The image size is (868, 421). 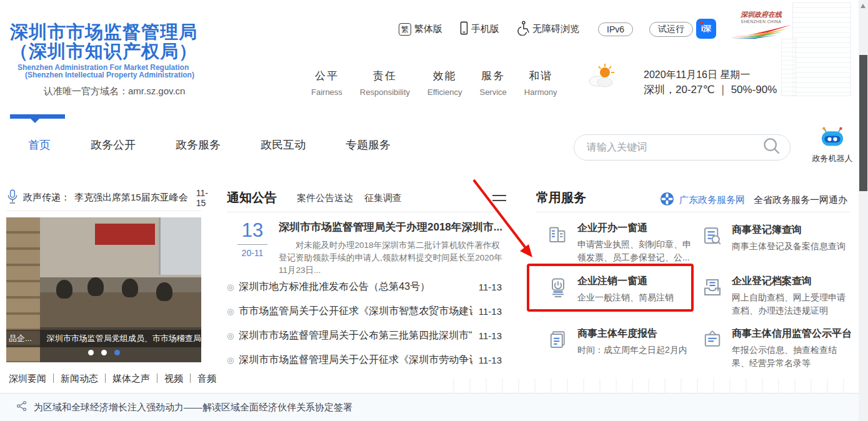 What do you see at coordinates (548, 29) in the screenshot?
I see `accessibility-link: 无障碍浏览` at bounding box center [548, 29].